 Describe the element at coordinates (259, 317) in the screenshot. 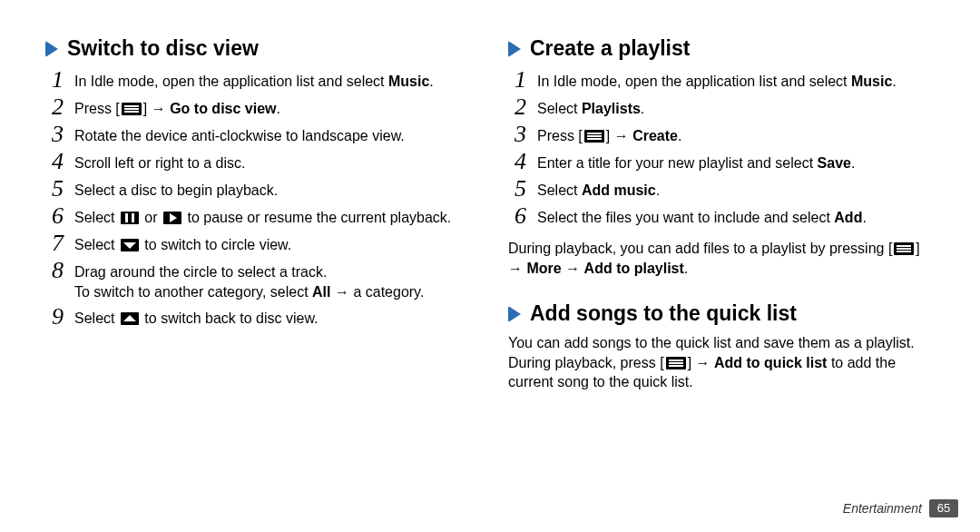

I see `step-item: Select to switch back to disc view.` at that location.